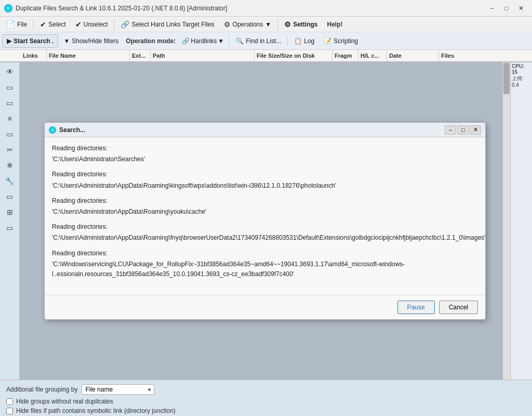 The image size is (532, 416). Describe the element at coordinates (265, 212) in the screenshot. I see `log-line2-2: 'C:\Users\Administrator\AppData\Roaming\…` at that location.